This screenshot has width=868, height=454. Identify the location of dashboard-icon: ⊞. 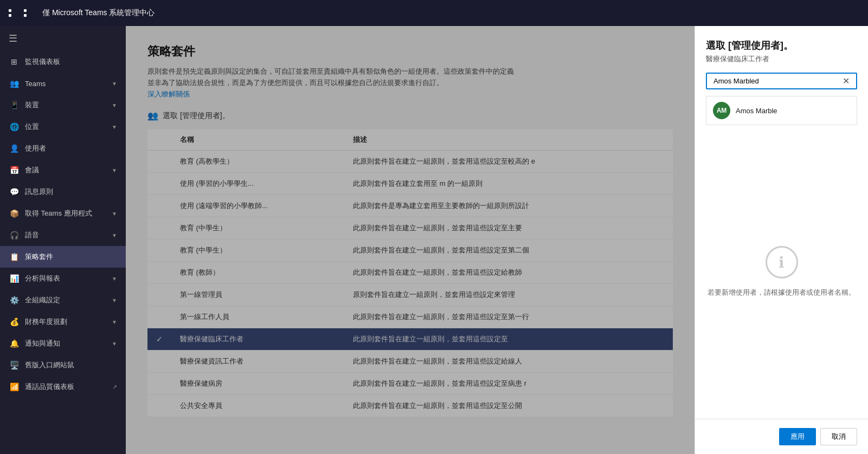
(14, 62).